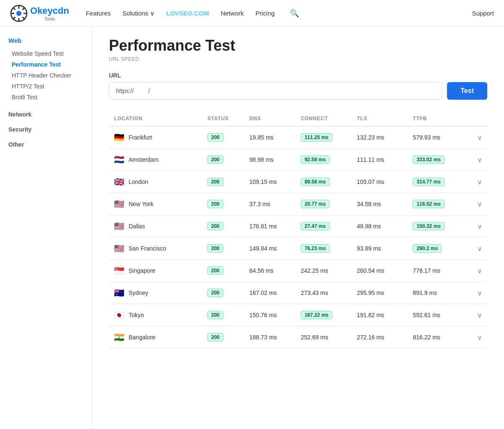 This screenshot has width=504, height=429. What do you see at coordinates (156, 204) in the screenshot?
I see `cell-location: 🇺🇸New York` at bounding box center [156, 204].